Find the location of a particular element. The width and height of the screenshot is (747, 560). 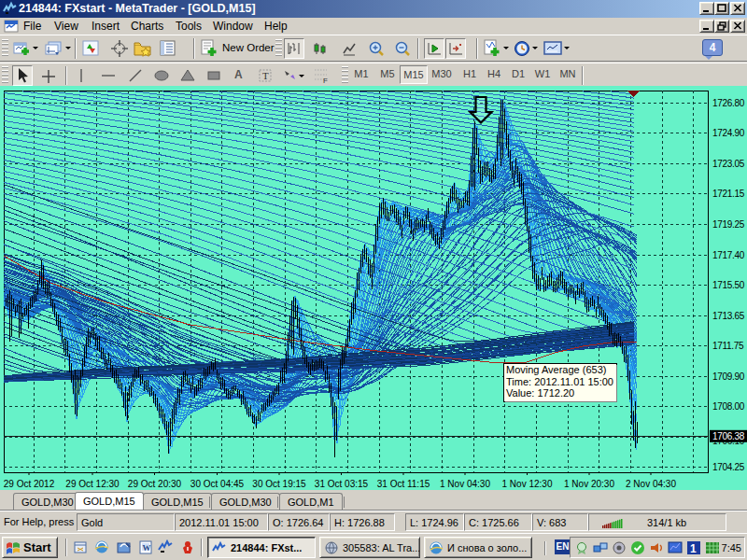

svg-text: 1711.75 is located at coordinates (728, 345).